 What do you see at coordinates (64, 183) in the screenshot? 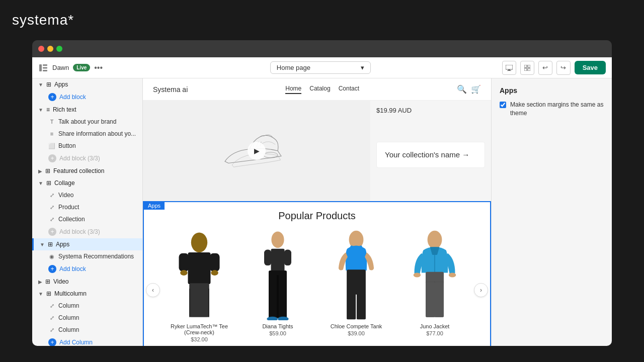
I see `sidebar-collage-label: Collage` at bounding box center [64, 183].